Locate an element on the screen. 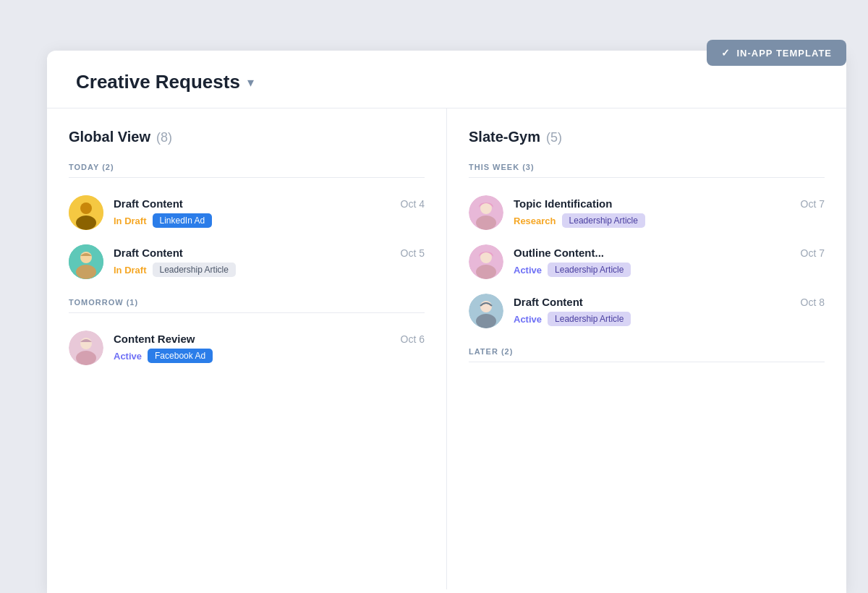  slate-gym-count: (5) is located at coordinates (554, 137).